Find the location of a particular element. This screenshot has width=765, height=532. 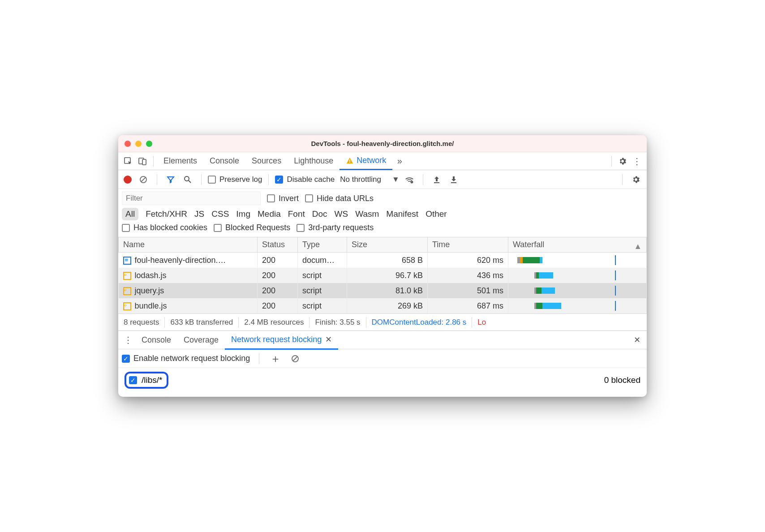

inspect-element-icon is located at coordinates (128, 161).